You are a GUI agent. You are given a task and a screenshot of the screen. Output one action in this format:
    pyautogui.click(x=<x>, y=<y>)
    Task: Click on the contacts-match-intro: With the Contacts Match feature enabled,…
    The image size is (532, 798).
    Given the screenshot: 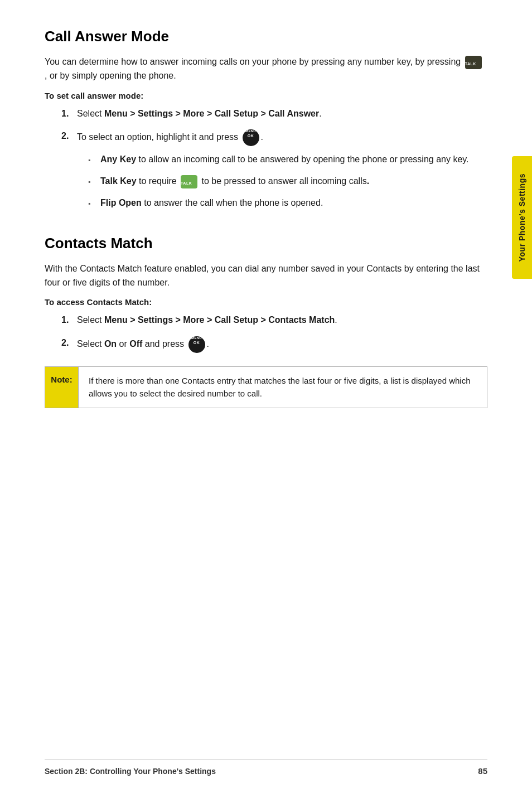 What is the action you would take?
    pyautogui.click(x=266, y=276)
    